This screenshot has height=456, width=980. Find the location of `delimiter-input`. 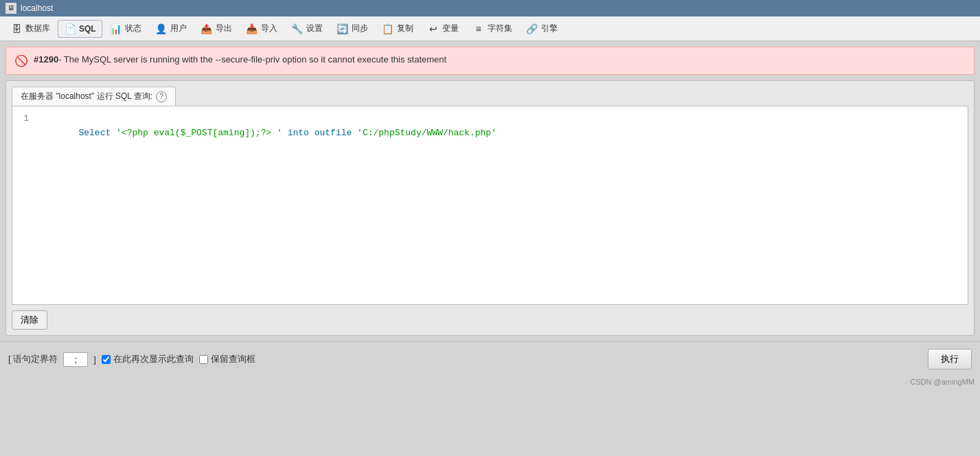

delimiter-input is located at coordinates (76, 360).